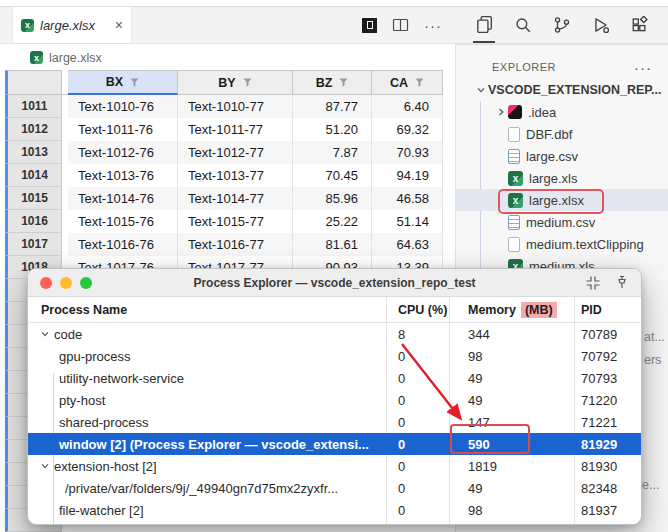  What do you see at coordinates (46, 283) in the screenshot?
I see `close-window-button` at bounding box center [46, 283].